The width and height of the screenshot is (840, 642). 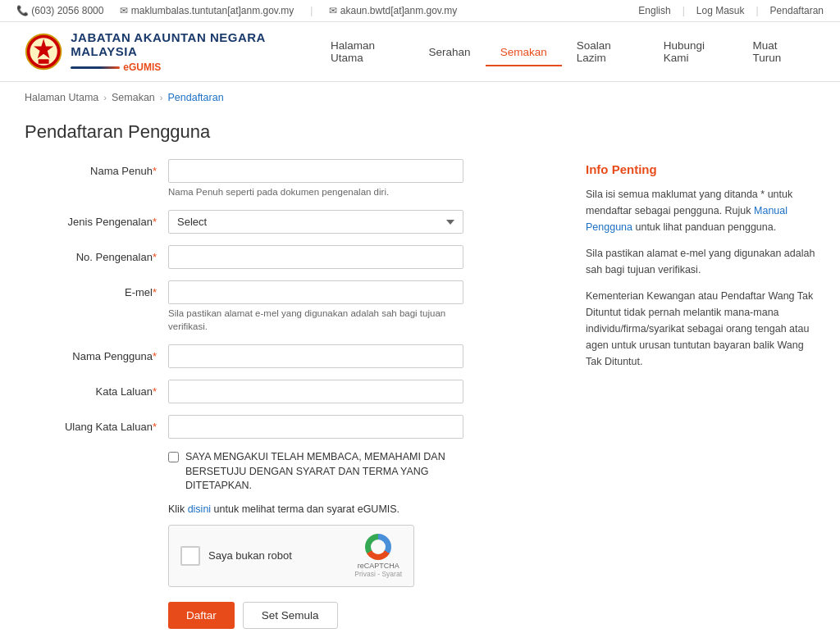 What do you see at coordinates (316, 426) in the screenshot?
I see `ulang-kata-laluan-input` at bounding box center [316, 426].